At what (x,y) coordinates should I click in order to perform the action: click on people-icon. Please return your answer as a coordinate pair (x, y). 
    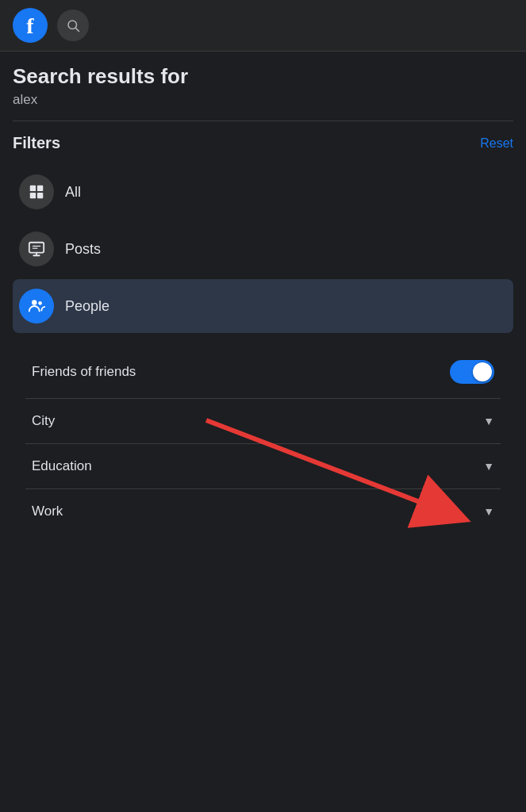
    Looking at the image, I should click on (36, 306).